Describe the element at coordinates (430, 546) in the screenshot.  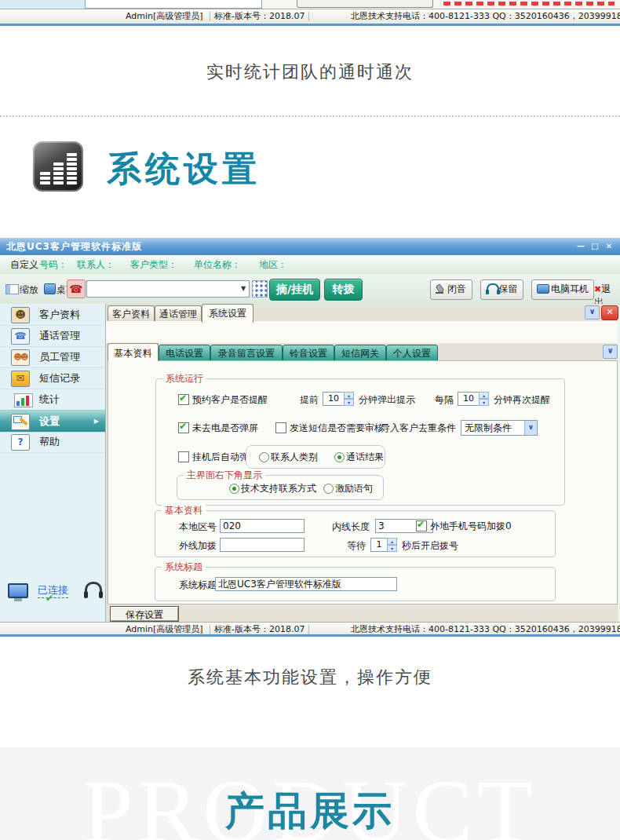
I see `wait-suffix: 秒后开启拨号` at that location.